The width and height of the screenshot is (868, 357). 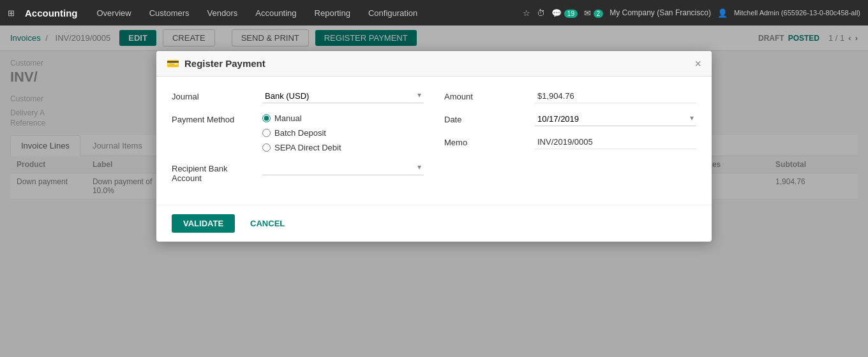 What do you see at coordinates (571, 96) in the screenshot?
I see `amount-row: Amount $1,904.76` at bounding box center [571, 96].